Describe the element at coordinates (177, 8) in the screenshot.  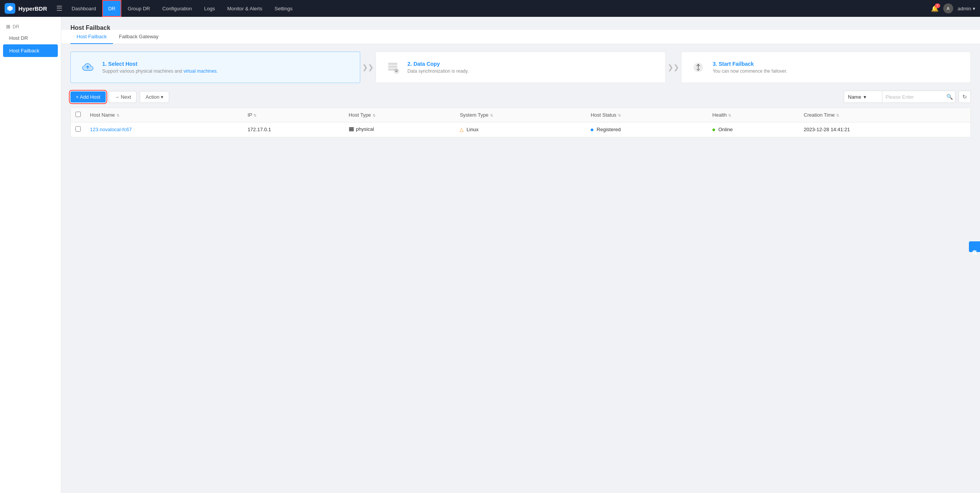
I see `nav-item-configuration: Configuration` at that location.